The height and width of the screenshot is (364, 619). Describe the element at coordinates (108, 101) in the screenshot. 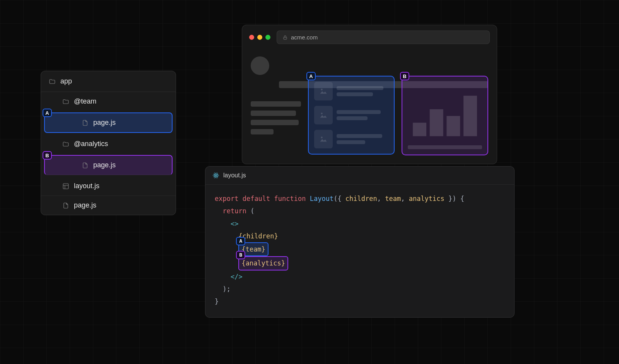

I see `tree-item-team: @team` at that location.